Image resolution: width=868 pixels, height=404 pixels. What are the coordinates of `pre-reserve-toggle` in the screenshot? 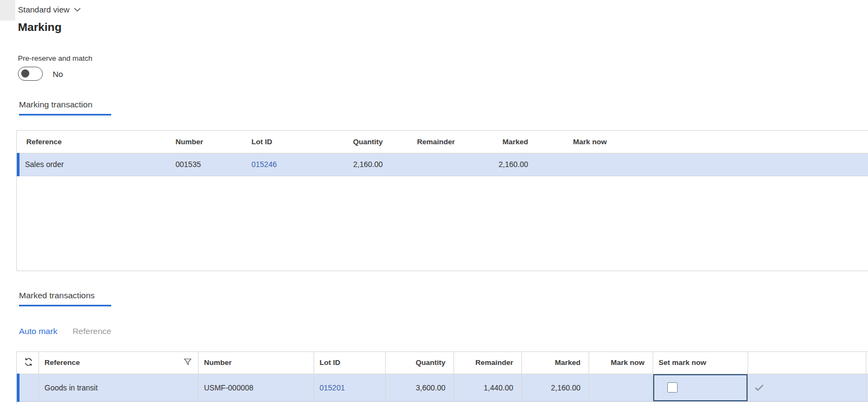 It's located at (30, 74).